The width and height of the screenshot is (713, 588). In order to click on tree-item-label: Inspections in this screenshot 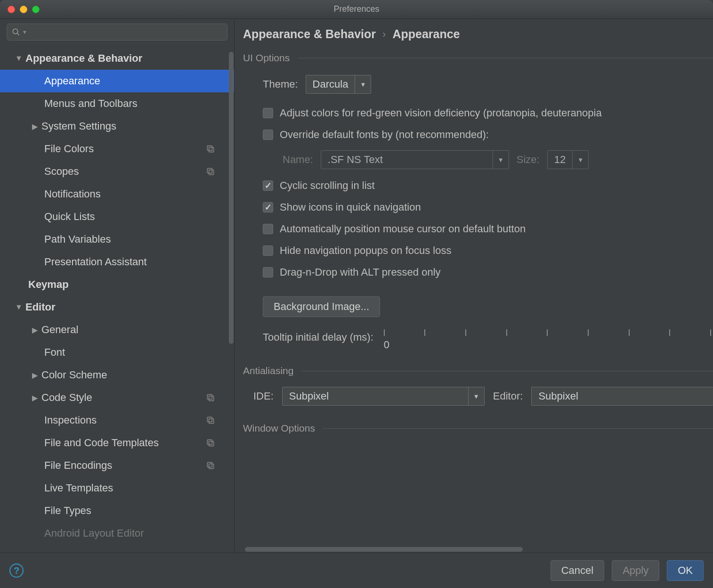, I will do `click(71, 420)`.